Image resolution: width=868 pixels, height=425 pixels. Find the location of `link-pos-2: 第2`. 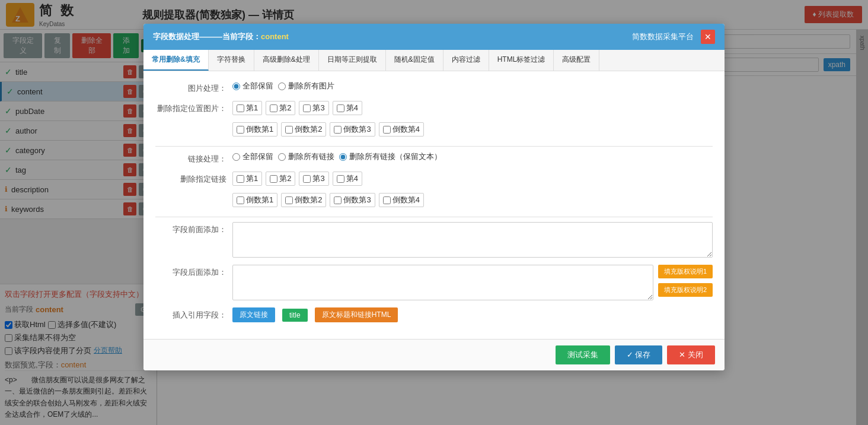

link-pos-2: 第2 is located at coordinates (280, 179).